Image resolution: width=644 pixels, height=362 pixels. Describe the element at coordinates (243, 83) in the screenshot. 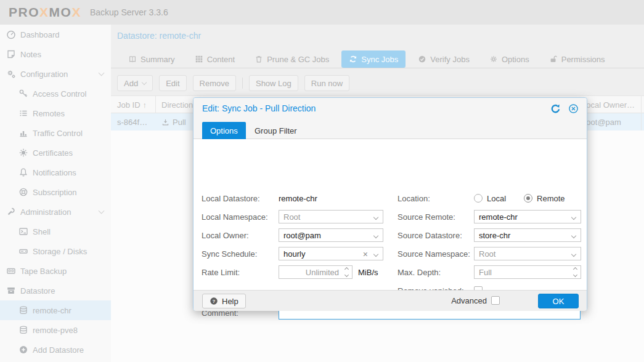

I see `toolbar-separator` at that location.